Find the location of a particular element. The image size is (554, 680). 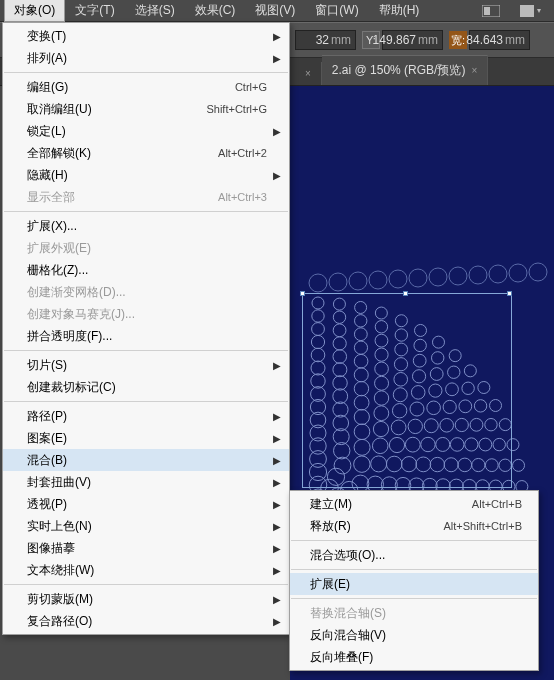

menu-item: 复合路径(O)▶ is located at coordinates (146, 621).